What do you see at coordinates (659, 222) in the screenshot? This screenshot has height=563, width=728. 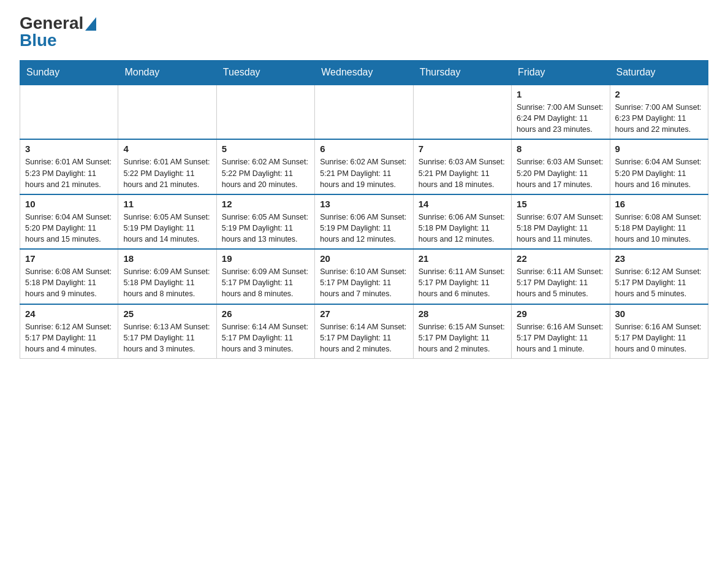 I see `calendar-cell: 16Sunrise: 6:08 AM Sunset: 5:18 PM Dayli…` at bounding box center [659, 222].